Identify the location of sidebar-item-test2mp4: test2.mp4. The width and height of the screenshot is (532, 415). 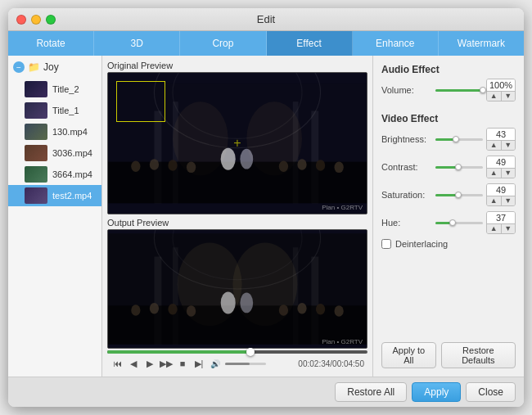
(55, 196).